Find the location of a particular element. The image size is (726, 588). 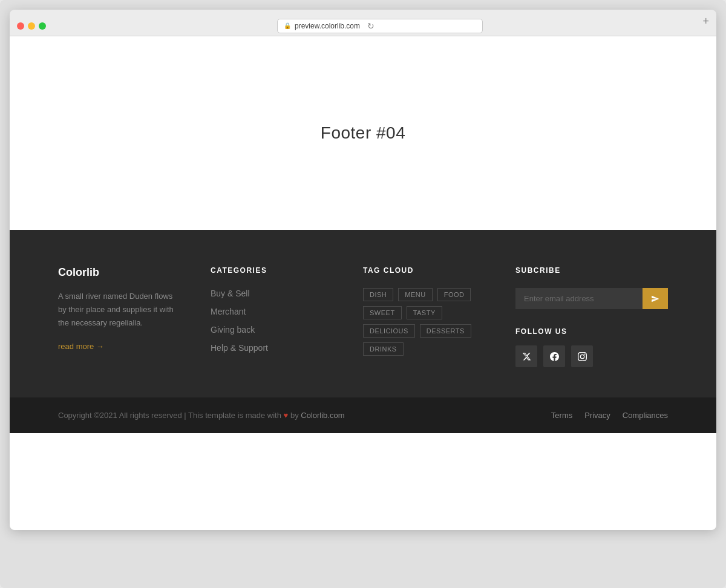

social-icons is located at coordinates (592, 356).